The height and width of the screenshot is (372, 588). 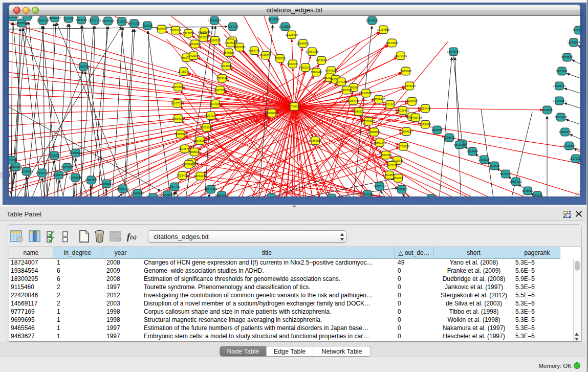 What do you see at coordinates (506, 174) in the screenshot?
I see `svg-text: 8471676` at bounding box center [506, 174].